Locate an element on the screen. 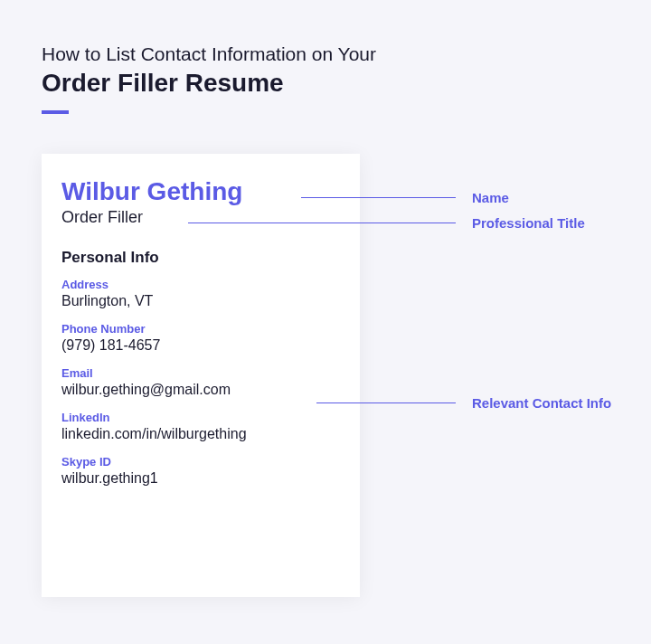 The height and width of the screenshot is (644, 651). skype-value: wilbur.gething1 is located at coordinates (201, 478).